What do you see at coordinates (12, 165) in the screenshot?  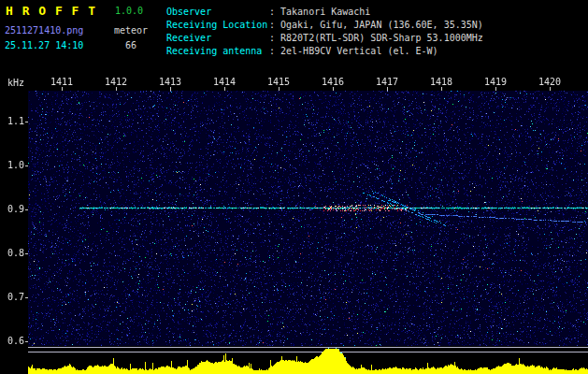 I see `y-tick-label: 1.0` at bounding box center [12, 165].